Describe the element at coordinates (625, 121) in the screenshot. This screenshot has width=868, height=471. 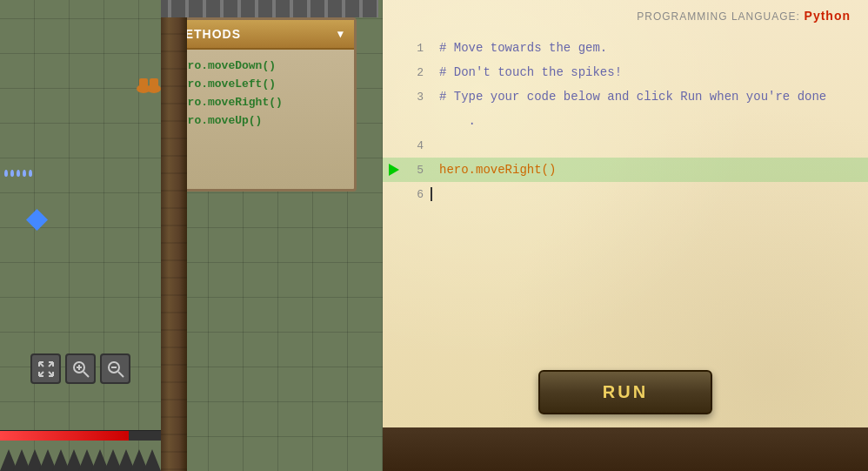
I see `code-line-3b: .` at that location.